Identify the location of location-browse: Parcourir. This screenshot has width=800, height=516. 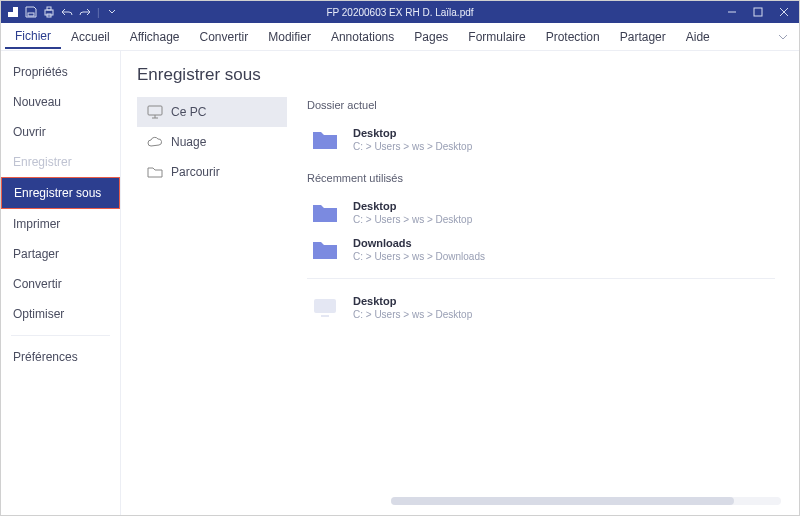
(212, 172).